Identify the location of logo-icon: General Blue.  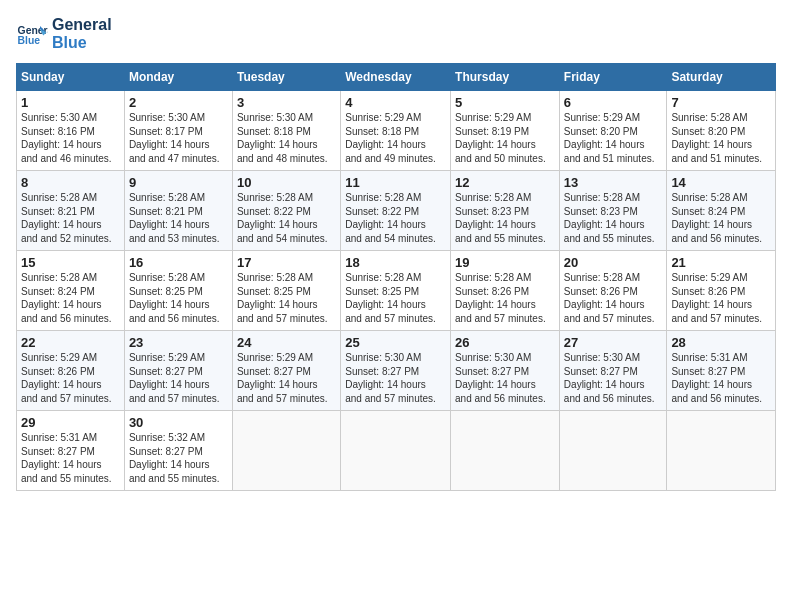
(32, 34).